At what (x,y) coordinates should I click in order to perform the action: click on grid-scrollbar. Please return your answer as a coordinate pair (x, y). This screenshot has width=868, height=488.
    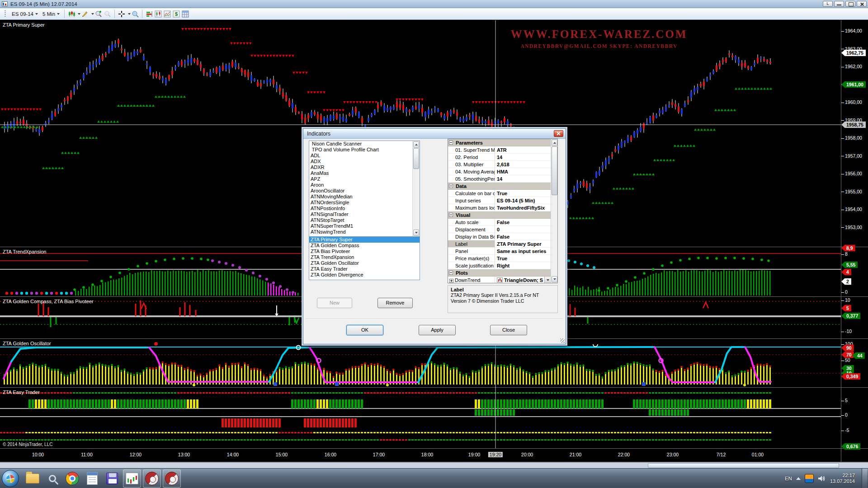
    Looking at the image, I should click on (554, 211).